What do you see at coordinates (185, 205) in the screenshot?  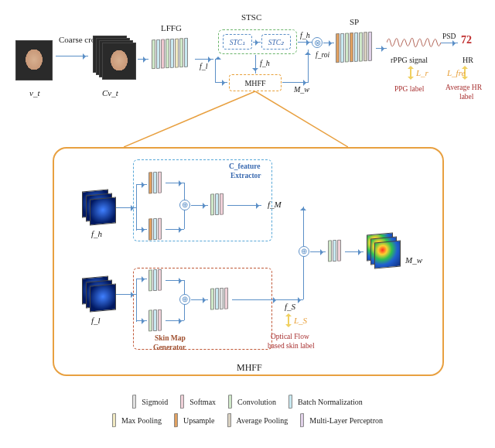 I see `op-plus-cfeat: ⊕` at bounding box center [185, 205].